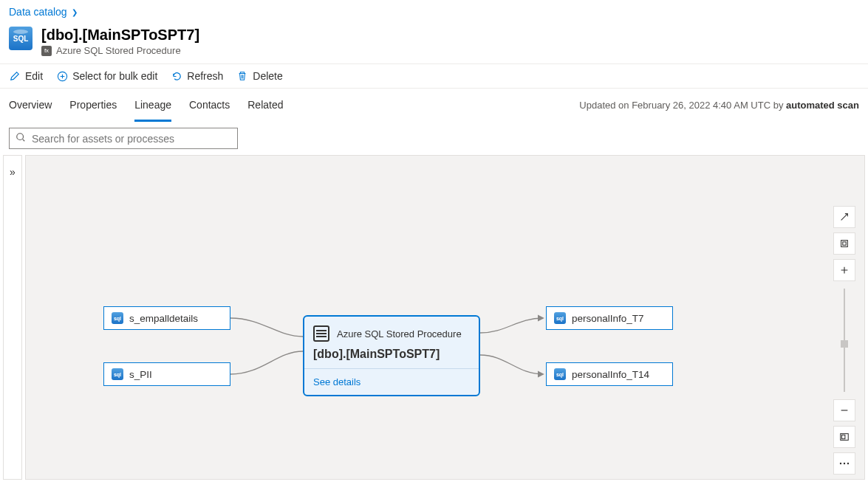 This screenshot has height=493, width=868. I want to click on bulk-edit-button: Select for bulk edit, so click(106, 76).